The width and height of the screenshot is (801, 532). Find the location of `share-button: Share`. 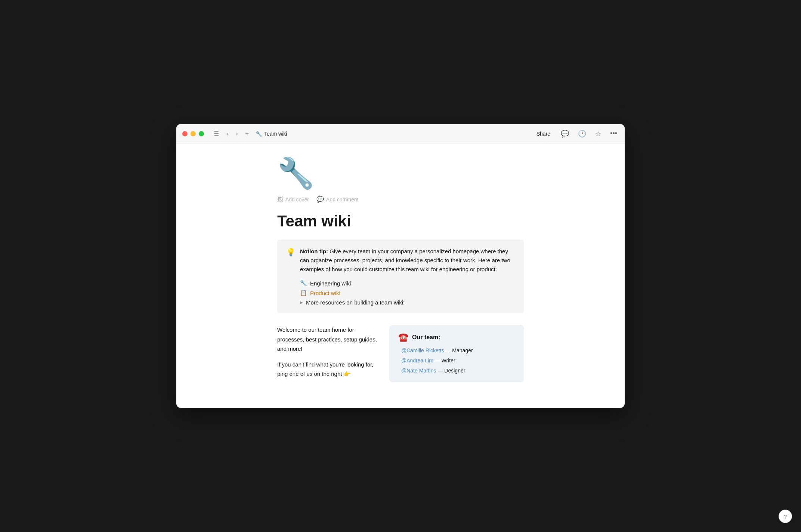

share-button: Share is located at coordinates (543, 134).